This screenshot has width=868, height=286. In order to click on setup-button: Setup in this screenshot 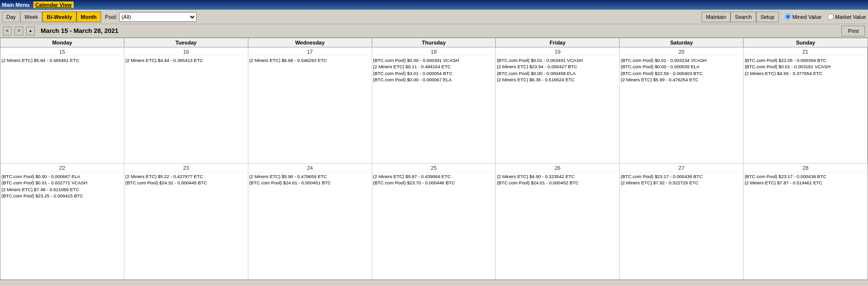, I will do `click(768, 17)`.